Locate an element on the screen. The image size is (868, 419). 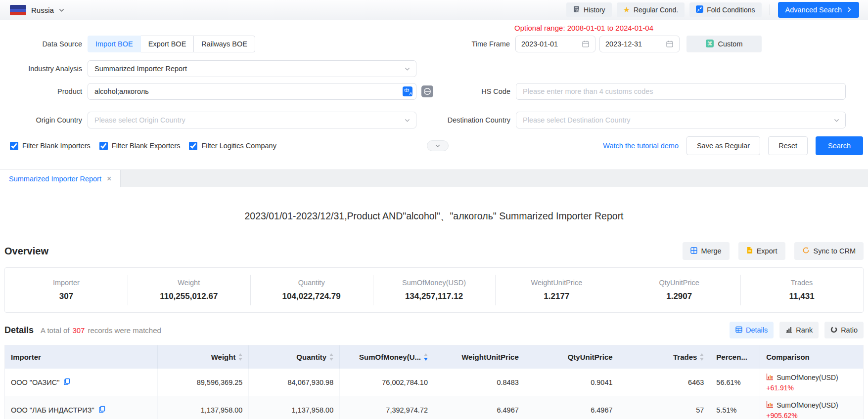
col-header-sum-of-money: SumOfMoney(U... is located at coordinates (387, 357).